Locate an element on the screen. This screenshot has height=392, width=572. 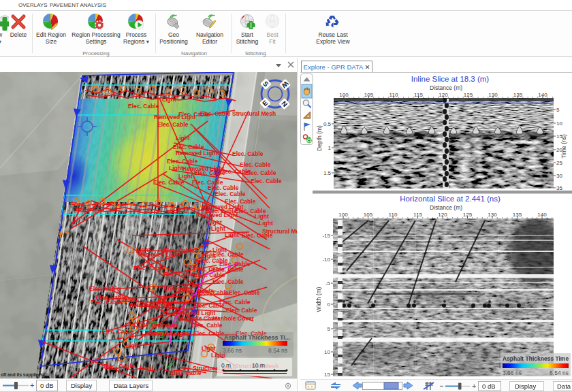
svg-text: 25 is located at coordinates (560, 163).